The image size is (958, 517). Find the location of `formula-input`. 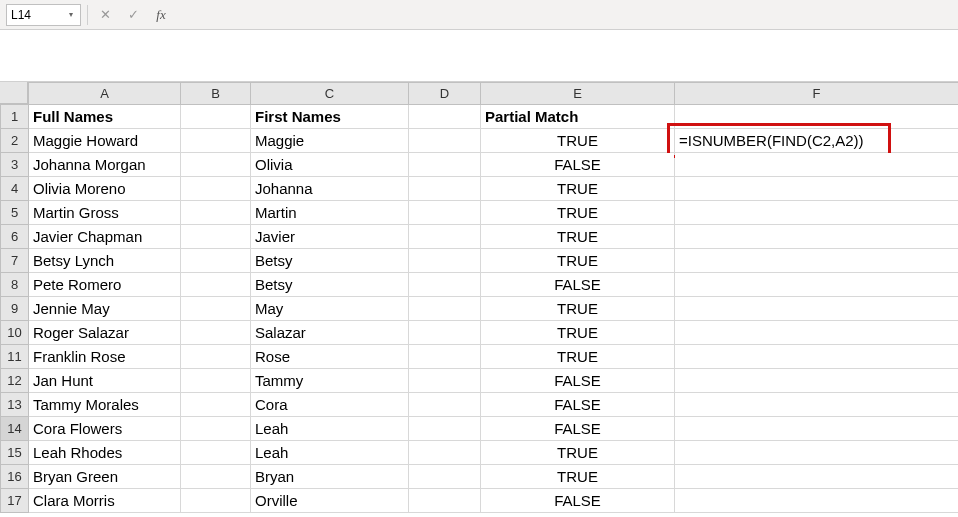

formula-input is located at coordinates (565, 15).